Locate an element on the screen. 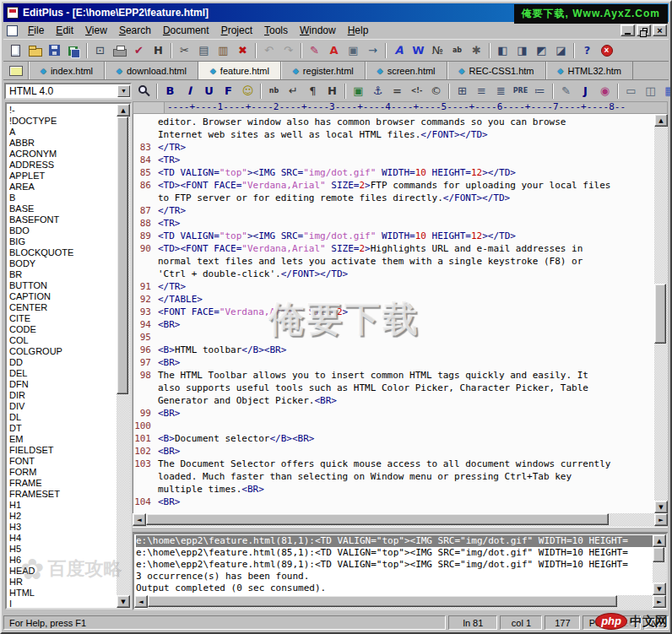 The image size is (672, 634). table-icon: ⊞ is located at coordinates (463, 91).